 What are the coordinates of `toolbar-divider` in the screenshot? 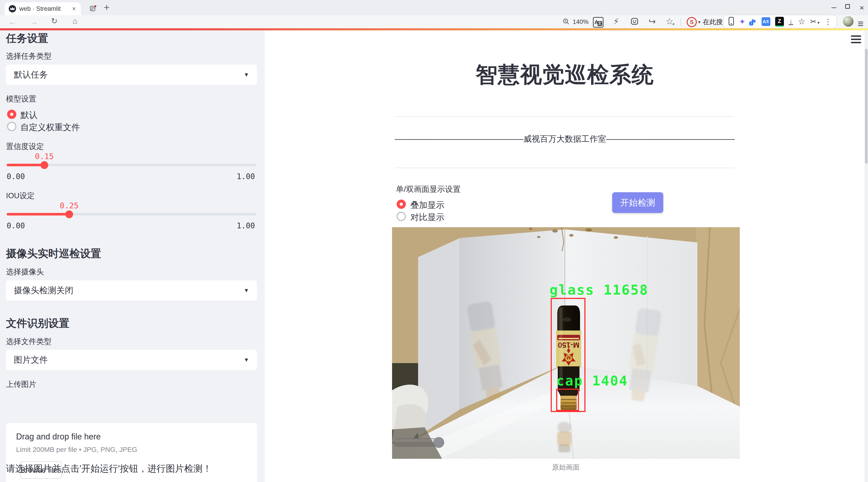 It's located at (681, 22).